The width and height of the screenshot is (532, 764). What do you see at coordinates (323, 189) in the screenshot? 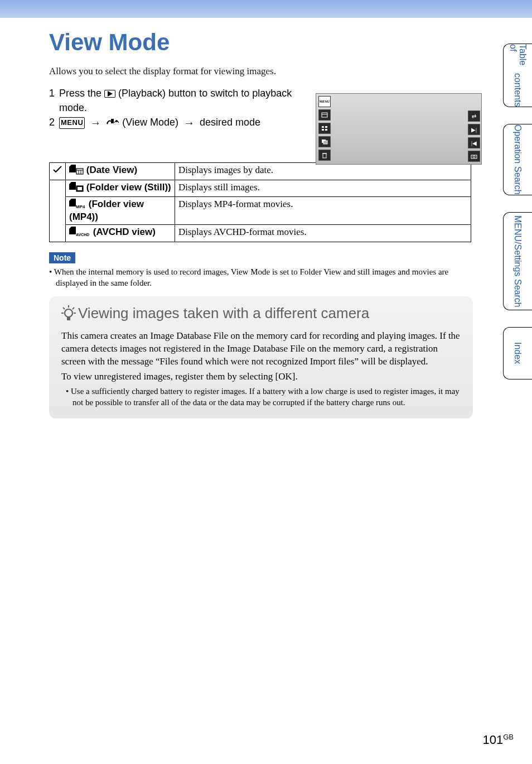
I see `row-desc: Displays still images.` at bounding box center [323, 189].